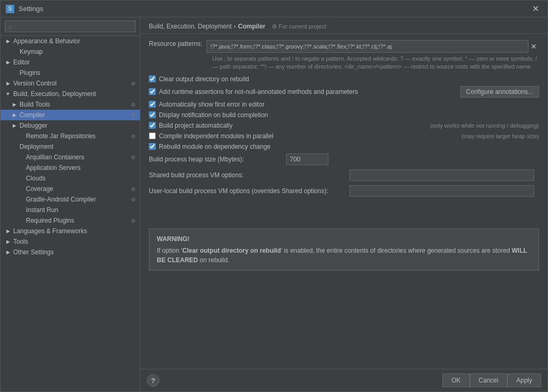 The width and height of the screenshot is (548, 392). I want to click on sidebar-item-editor: Editor, so click(70, 62).